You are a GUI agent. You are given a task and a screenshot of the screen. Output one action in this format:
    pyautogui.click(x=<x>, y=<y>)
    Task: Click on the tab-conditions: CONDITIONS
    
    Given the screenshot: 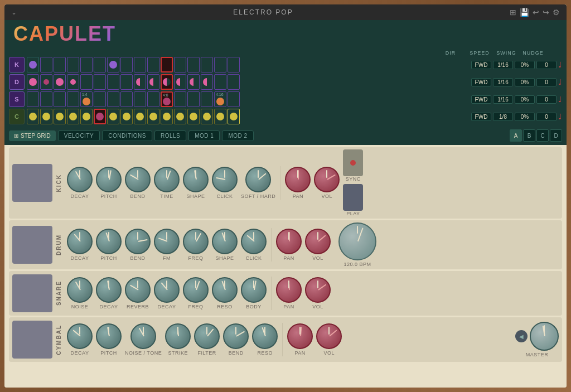 What is the action you would take?
    pyautogui.click(x=127, y=136)
    